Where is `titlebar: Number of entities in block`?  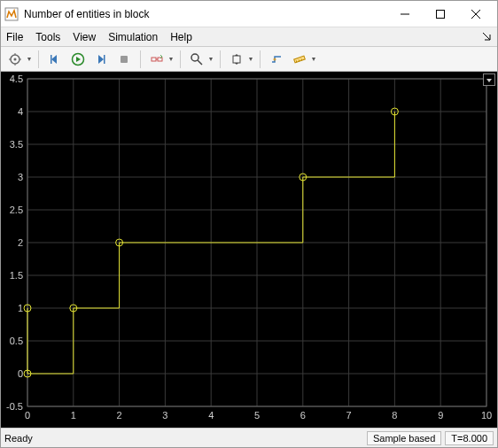 titlebar: Number of entities in block is located at coordinates (249, 14).